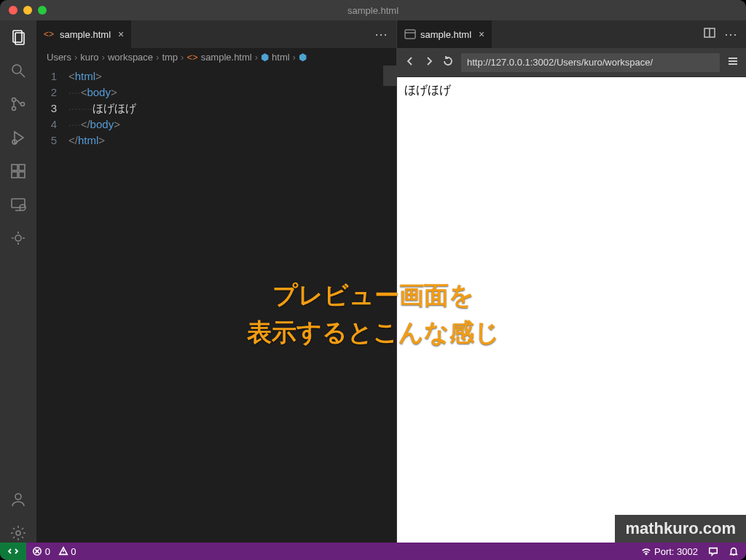  I want to click on preview-toolbar: http://127.0.0.1:3002/Users/kuro/workspa…, so click(571, 63).